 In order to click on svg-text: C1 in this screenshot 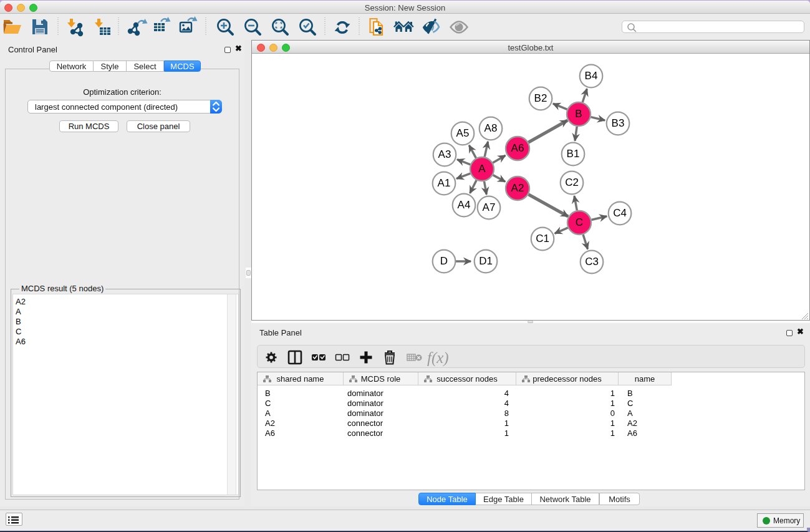, I will do `click(542, 238)`.